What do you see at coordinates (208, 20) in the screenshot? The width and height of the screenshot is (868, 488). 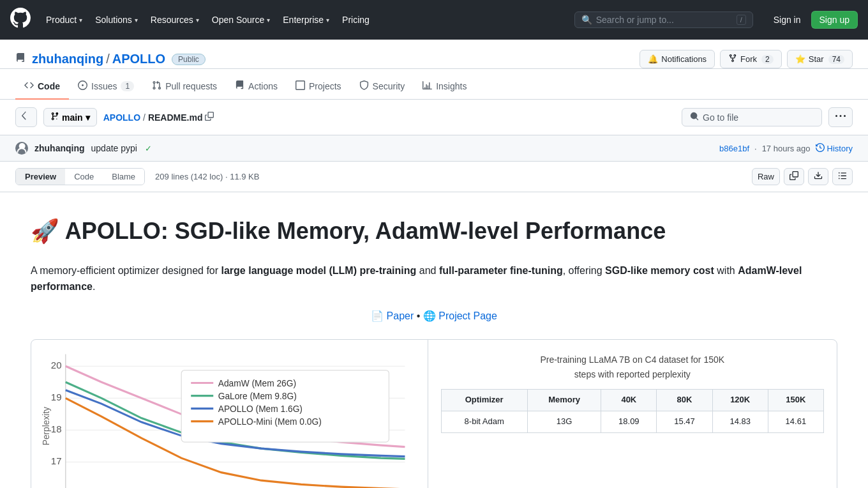 I see `top-nav-links: Product ▾ Solutions ▾ Resources ▾ Open S…` at bounding box center [208, 20].